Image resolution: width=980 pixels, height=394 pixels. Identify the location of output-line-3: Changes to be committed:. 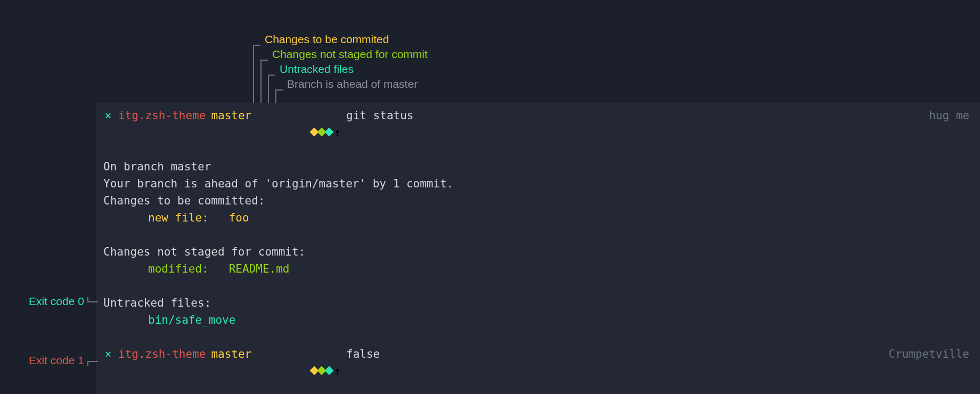
(184, 201).